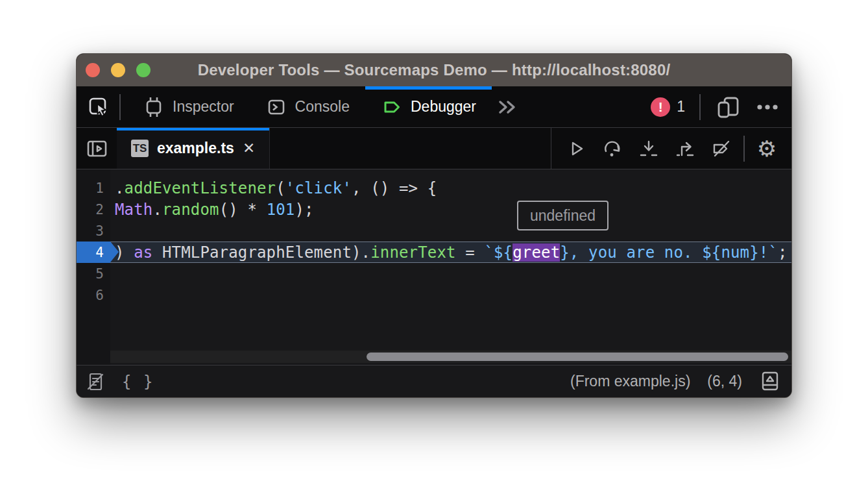  What do you see at coordinates (434, 188) in the screenshot?
I see `code-line: 1.addEventListener('click', () => {` at bounding box center [434, 188].